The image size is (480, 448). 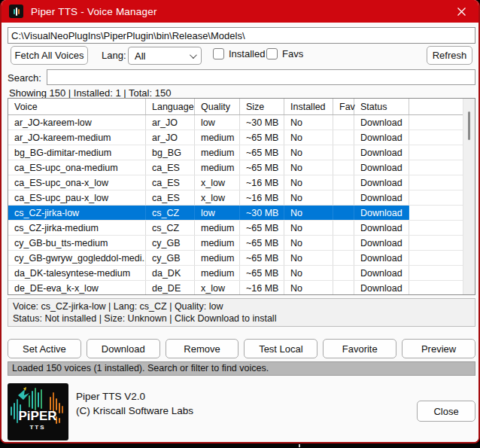 I want to click on favs-checkbox: Favs, so click(x=284, y=54).